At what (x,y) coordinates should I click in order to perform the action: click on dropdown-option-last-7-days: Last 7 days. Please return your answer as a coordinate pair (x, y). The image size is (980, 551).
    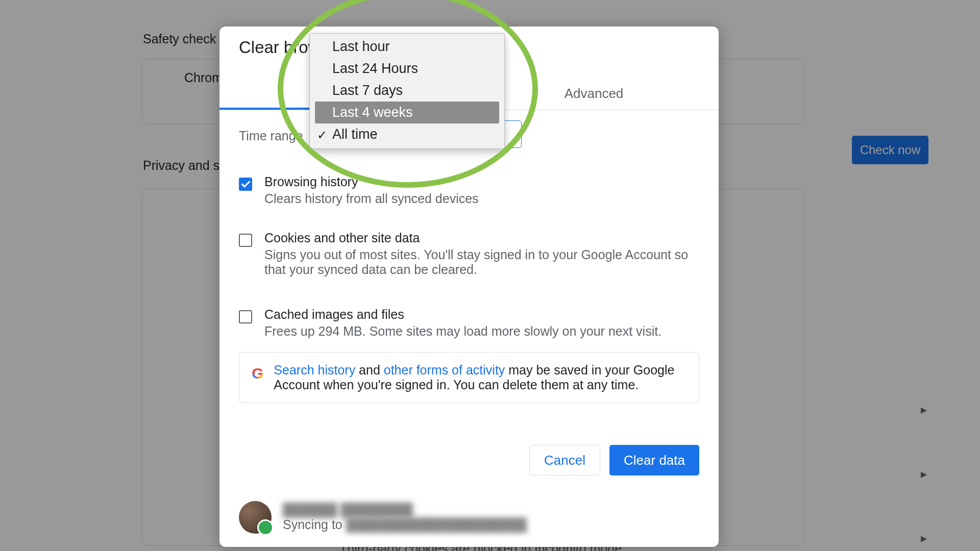
    Looking at the image, I should click on (407, 91).